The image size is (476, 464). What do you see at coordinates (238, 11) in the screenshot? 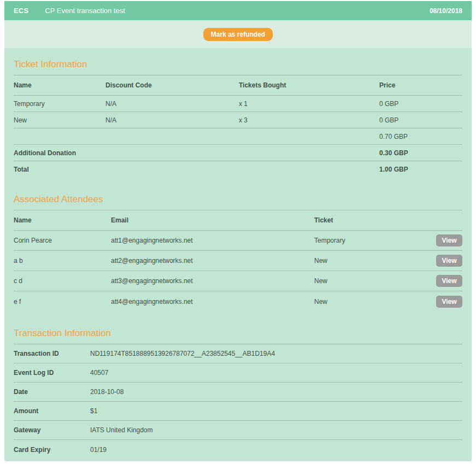
I see `header-bar: ECS CP Event transaction test 08/10/2018` at bounding box center [238, 11].